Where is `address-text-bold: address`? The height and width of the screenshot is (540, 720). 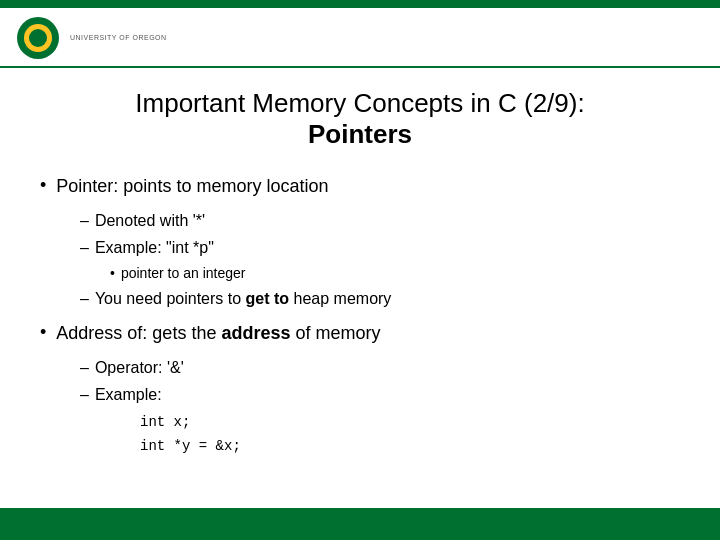 address-text-bold: address is located at coordinates (256, 333).